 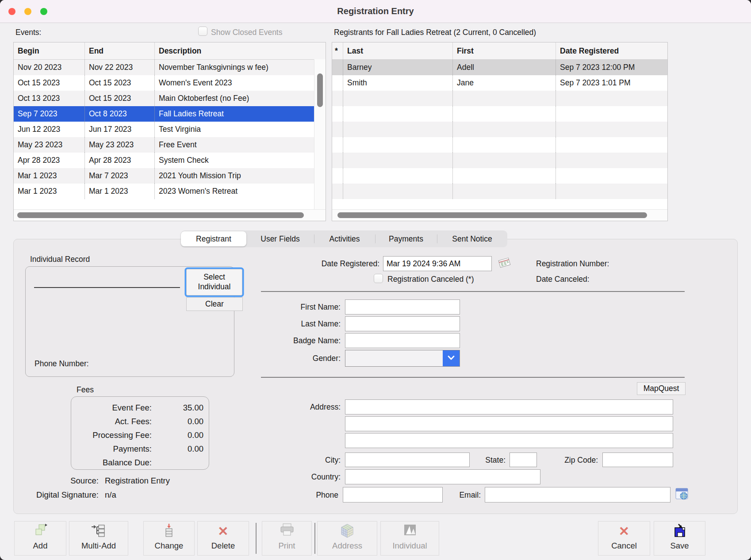 I want to click on events-horizontal-scroll-thumb, so click(x=161, y=215).